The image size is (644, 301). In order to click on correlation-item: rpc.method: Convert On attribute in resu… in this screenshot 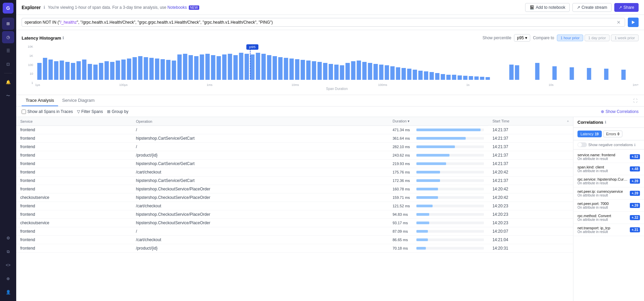, I will do `click(609, 218)`.